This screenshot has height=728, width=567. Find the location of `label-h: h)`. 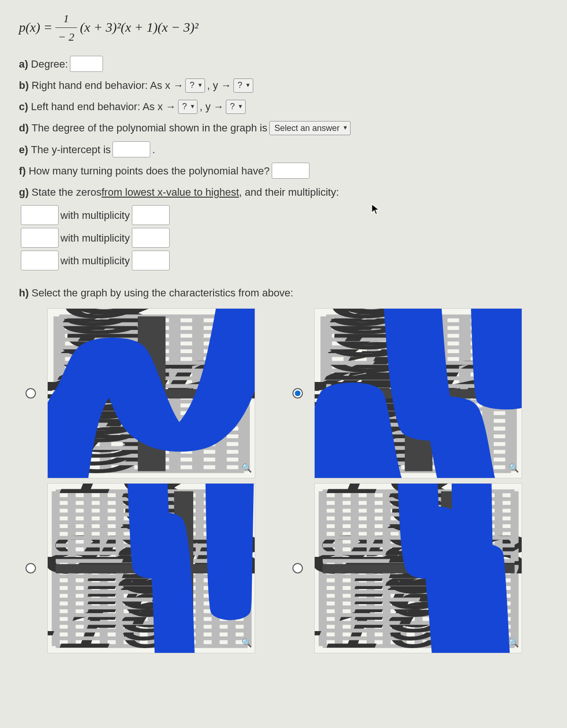

label-h: h) is located at coordinates (24, 293).